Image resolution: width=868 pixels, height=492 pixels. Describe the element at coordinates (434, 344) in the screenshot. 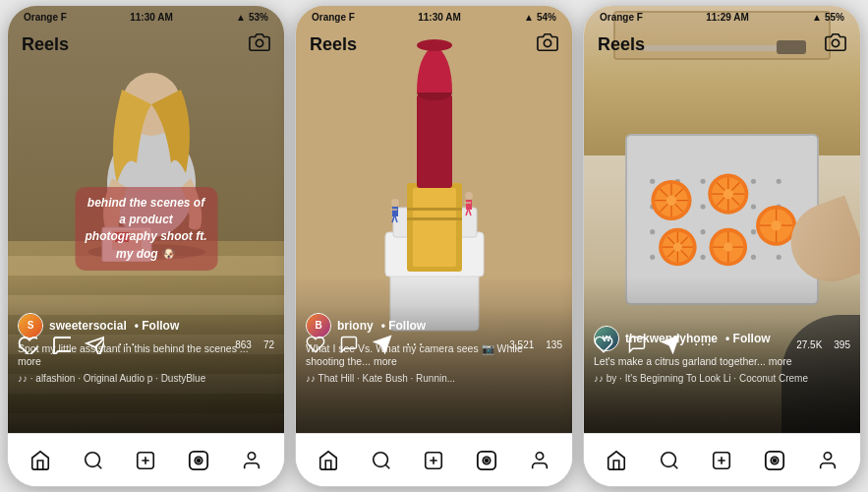

I see `like-bar-2: ··· 3,521 135` at that location.